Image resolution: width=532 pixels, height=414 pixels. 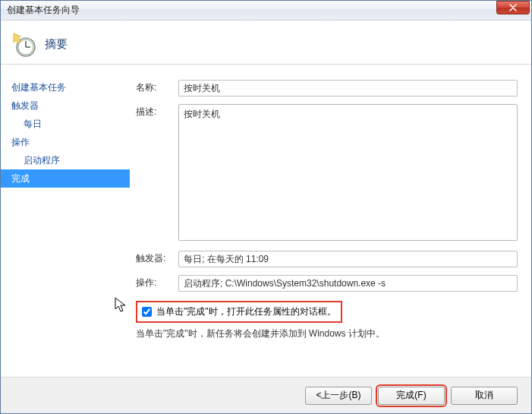 What do you see at coordinates (513, 8) in the screenshot?
I see `close-button` at bounding box center [513, 8].